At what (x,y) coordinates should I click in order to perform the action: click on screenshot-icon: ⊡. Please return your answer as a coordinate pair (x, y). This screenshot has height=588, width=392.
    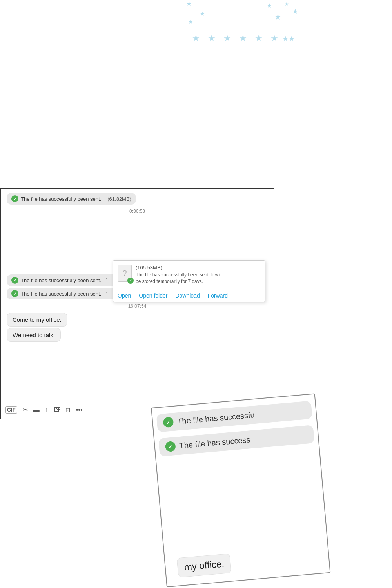
    Looking at the image, I should click on (68, 410).